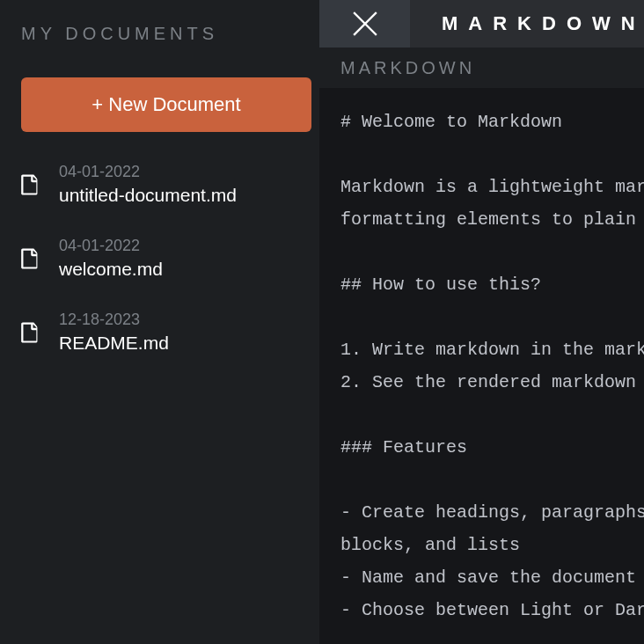 Image resolution: width=644 pixels, height=644 pixels. What do you see at coordinates (111, 269) in the screenshot?
I see `document-name: welcome.md` at bounding box center [111, 269].